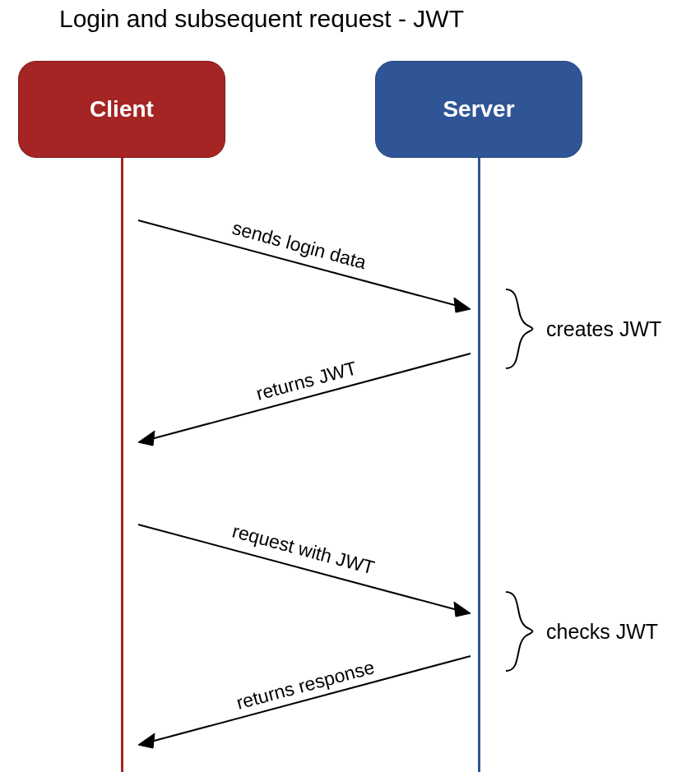 The height and width of the screenshot is (772, 700). Describe the element at coordinates (604, 329) in the screenshot. I see `note-n1: creates JWT` at that location.